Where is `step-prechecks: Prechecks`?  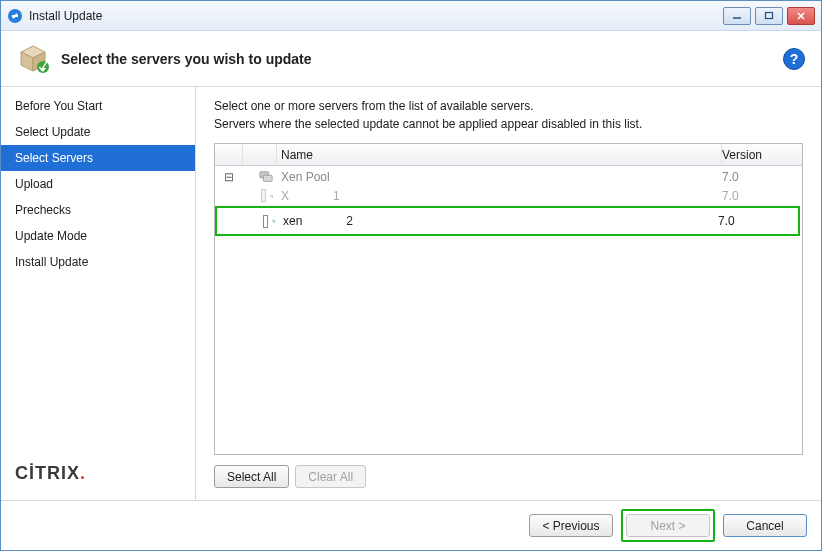
step-prechecks: Prechecks is located at coordinates (98, 210).